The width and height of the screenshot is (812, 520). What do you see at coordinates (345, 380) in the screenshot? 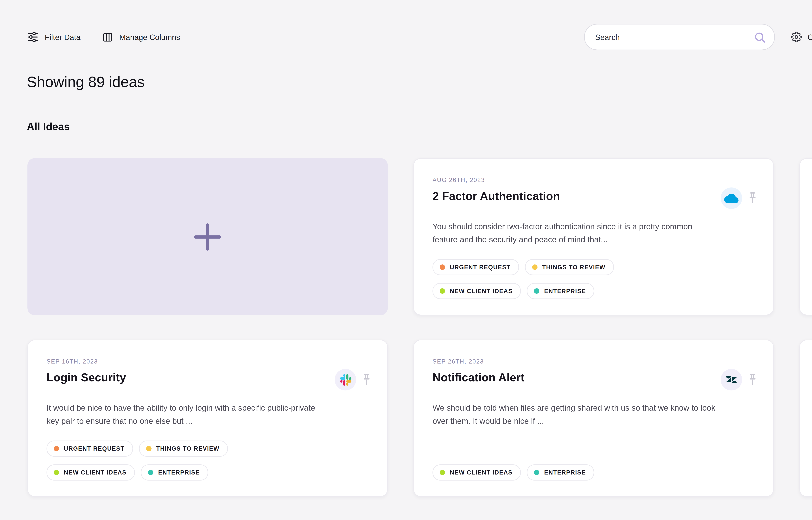
I see `slack-icon` at bounding box center [345, 380].